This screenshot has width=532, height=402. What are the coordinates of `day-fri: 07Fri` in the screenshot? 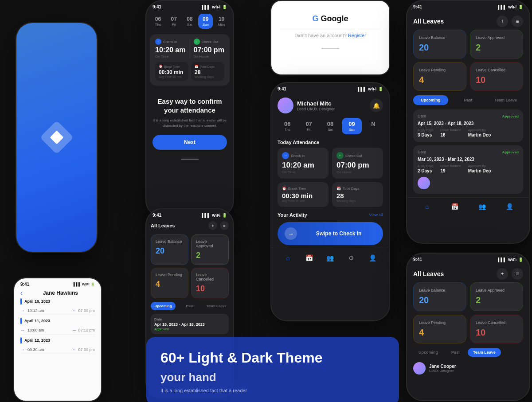 It's located at (174, 21).